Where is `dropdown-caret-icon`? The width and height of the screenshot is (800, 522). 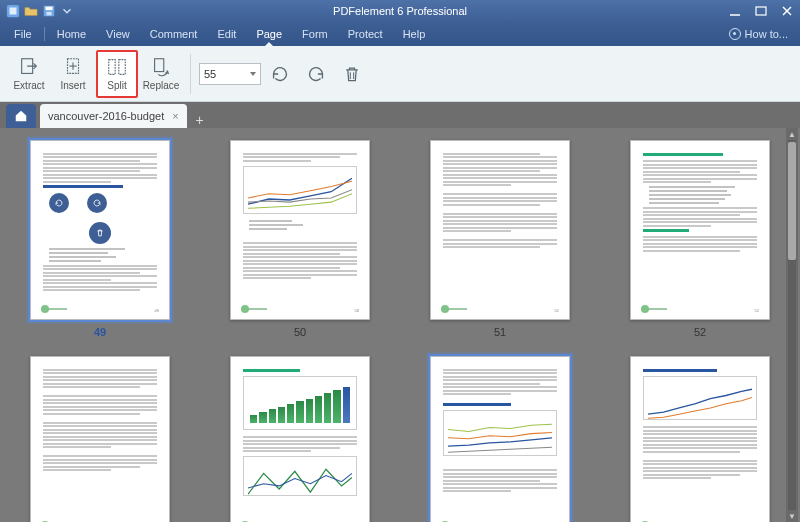
dropdown-caret-icon is located at coordinates (253, 74).